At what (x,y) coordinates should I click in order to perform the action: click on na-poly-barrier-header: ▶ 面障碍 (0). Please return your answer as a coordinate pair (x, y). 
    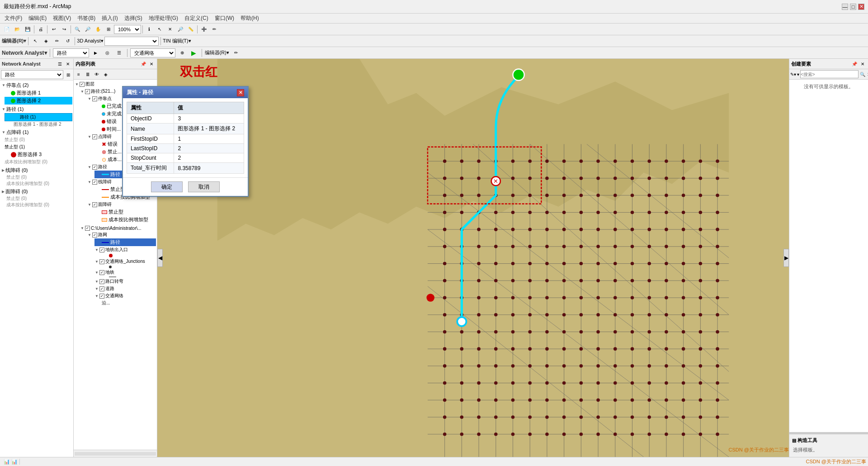
    Looking at the image, I should click on (37, 192).